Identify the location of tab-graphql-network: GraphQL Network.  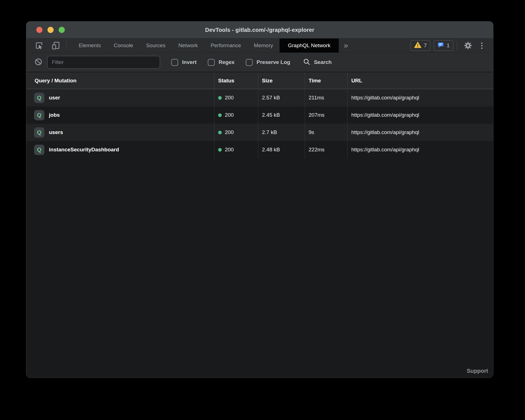
(309, 46).